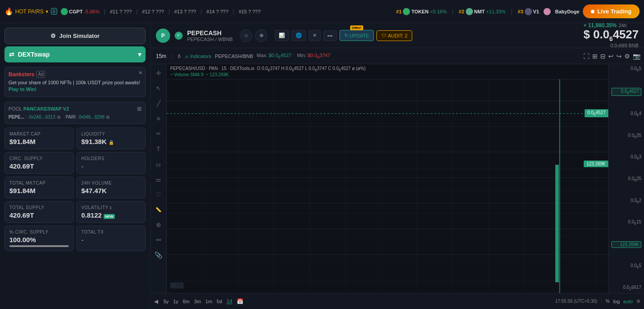 The height and width of the screenshot is (309, 644). What do you see at coordinates (528, 12) in the screenshot?
I see `tr-token-3: #3 V1` at bounding box center [528, 12].